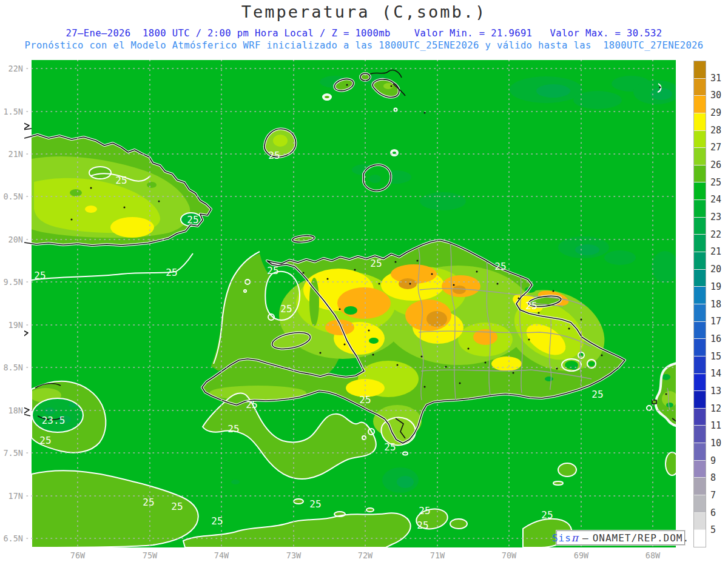 This screenshot has width=728, height=562. Describe the element at coordinates (716, 443) in the screenshot. I see `colorbar-boundary-label: 10` at that location.